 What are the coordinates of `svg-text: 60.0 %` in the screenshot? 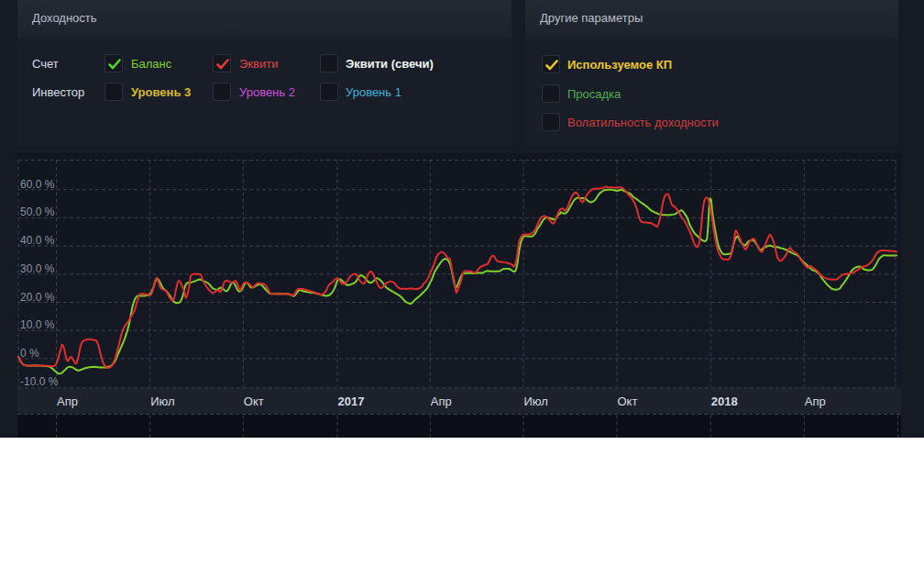 It's located at (38, 184).